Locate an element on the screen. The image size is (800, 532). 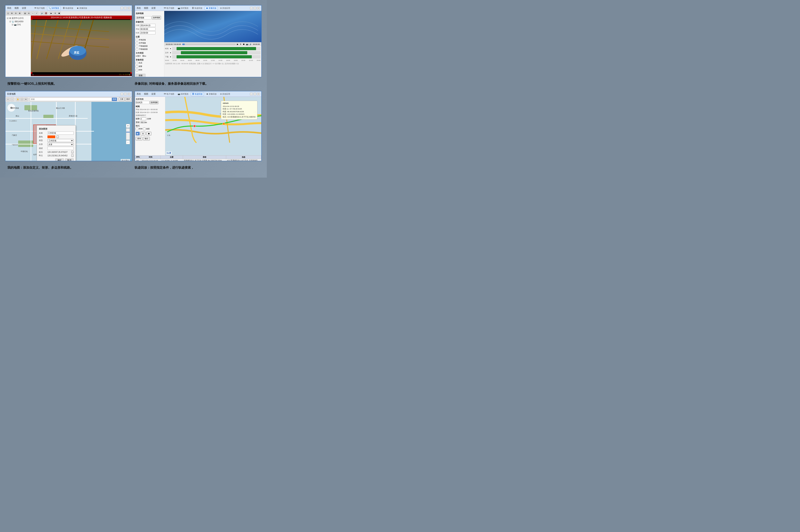
tr-end-time-input is located at coordinates (148, 33).